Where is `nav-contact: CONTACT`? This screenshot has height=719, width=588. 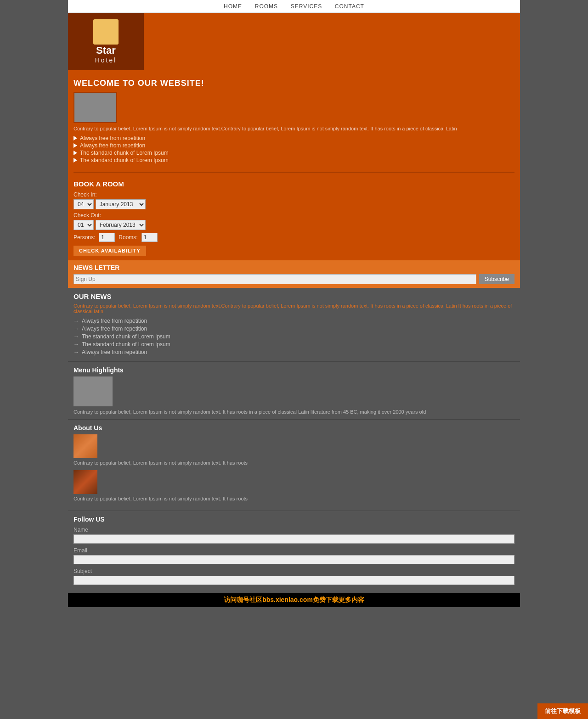
nav-contact: CONTACT is located at coordinates (350, 6).